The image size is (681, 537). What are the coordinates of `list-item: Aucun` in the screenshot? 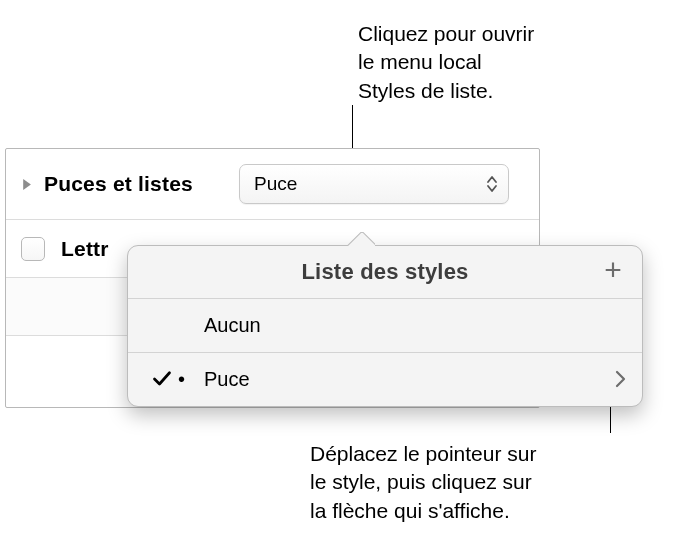 It's located at (385, 326).